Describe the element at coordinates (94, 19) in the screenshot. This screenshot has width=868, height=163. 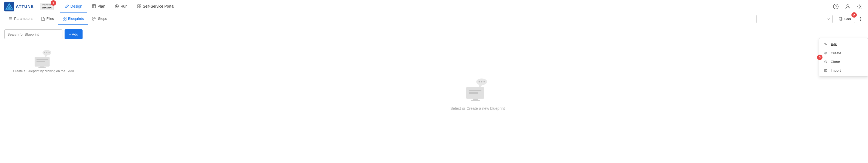
I see `steps-icon` at that location.